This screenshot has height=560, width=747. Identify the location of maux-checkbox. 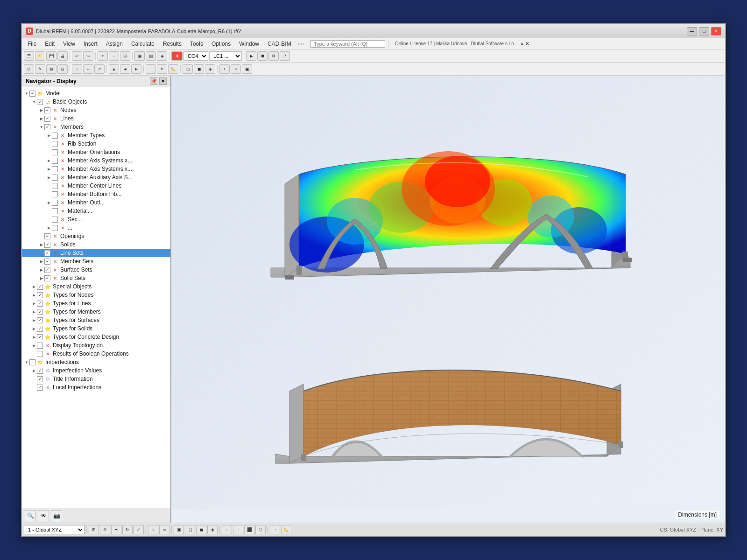
(55, 177).